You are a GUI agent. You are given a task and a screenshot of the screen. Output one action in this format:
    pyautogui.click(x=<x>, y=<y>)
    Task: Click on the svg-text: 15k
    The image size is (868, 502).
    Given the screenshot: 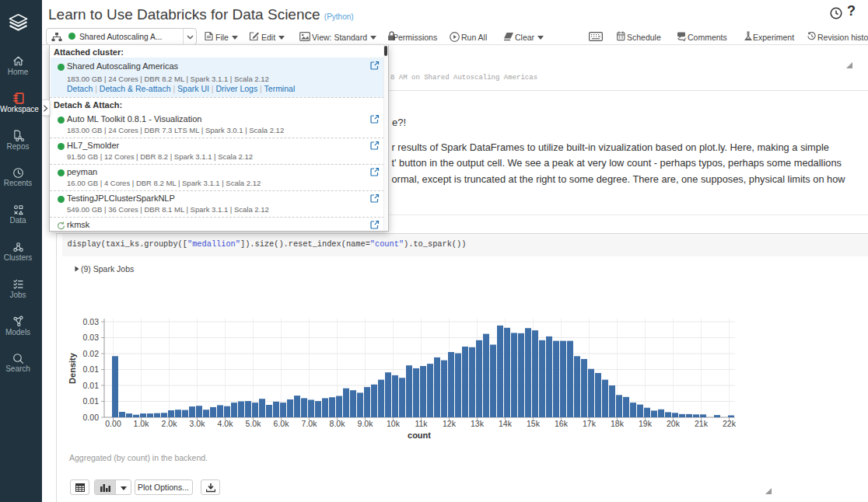 What is the action you would take?
    pyautogui.click(x=534, y=424)
    